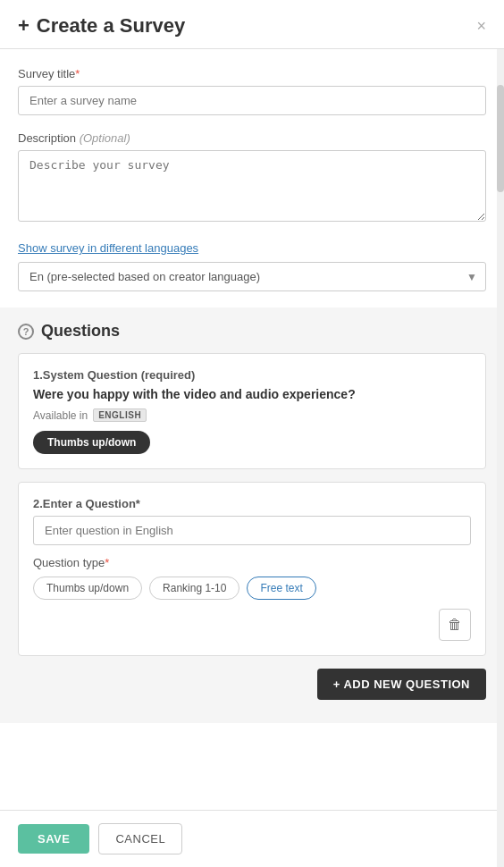  I want to click on modal-footer: SAVE CANCEL, so click(252, 838).